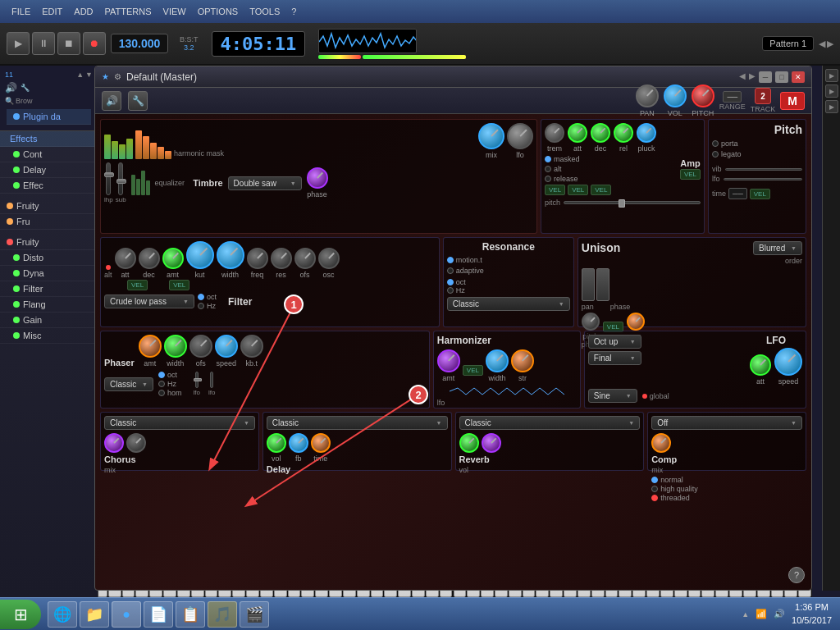 The height and width of the screenshot is (630, 840). What do you see at coordinates (149, 302) in the screenshot?
I see `filter-type-dropdown: Crude low pass` at bounding box center [149, 302].